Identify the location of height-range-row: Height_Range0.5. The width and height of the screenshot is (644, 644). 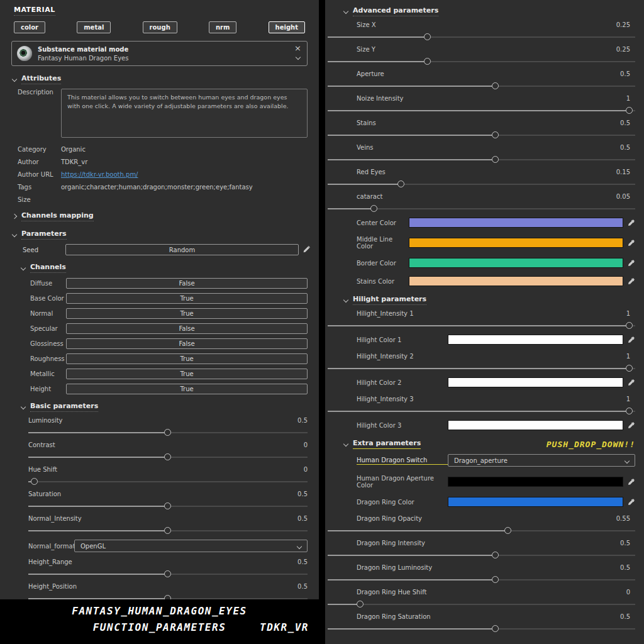
(168, 569).